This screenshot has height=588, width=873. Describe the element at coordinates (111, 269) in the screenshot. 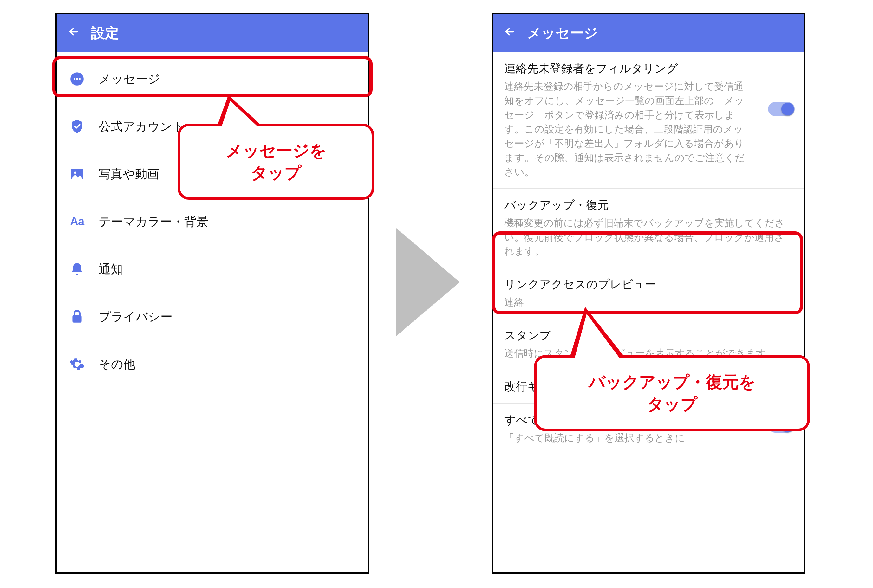

I see `list-item-label: 通知` at that location.